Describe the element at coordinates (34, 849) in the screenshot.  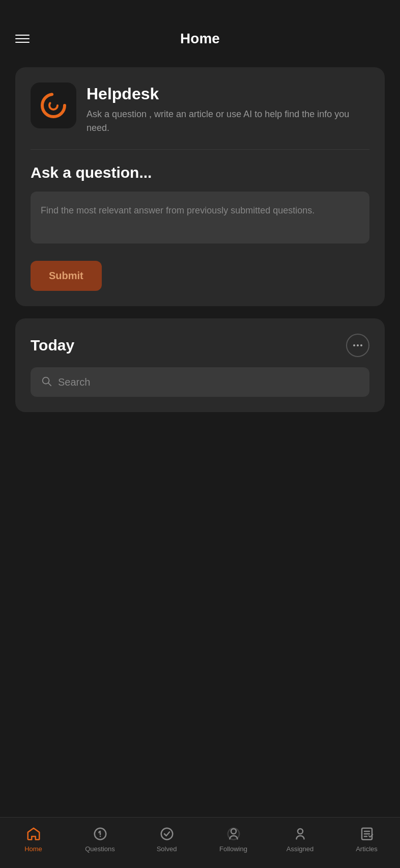
I see `nav-label-home: Home` at that location.